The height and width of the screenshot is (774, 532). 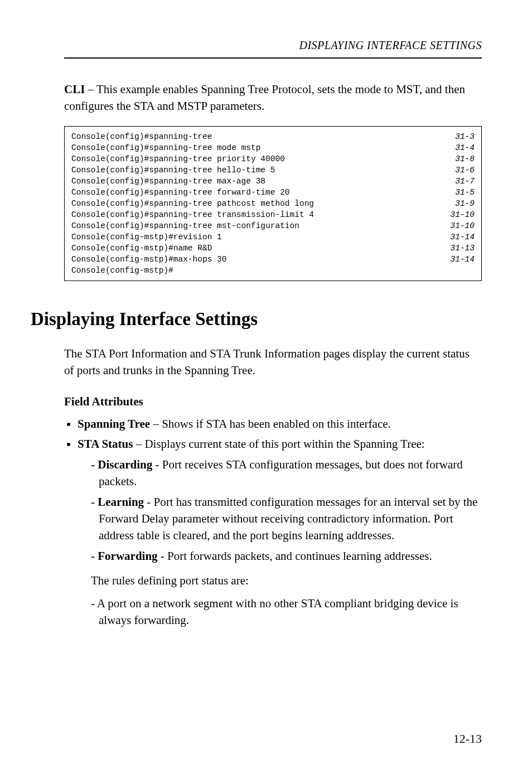 I want to click on cli-line: Console(config)#spanning-tree priority 4…, so click(x=273, y=159).